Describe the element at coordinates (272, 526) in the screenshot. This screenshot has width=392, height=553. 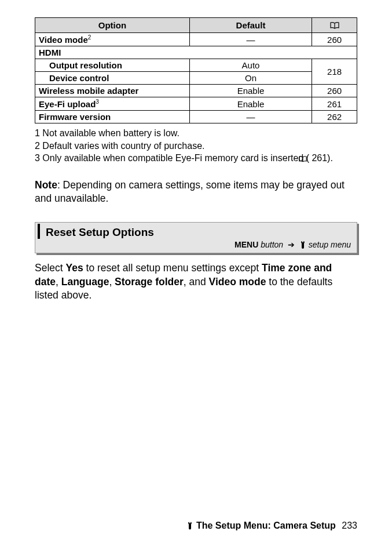
I see `page-footer: The Setup Menu: Camera Setup 233` at that location.